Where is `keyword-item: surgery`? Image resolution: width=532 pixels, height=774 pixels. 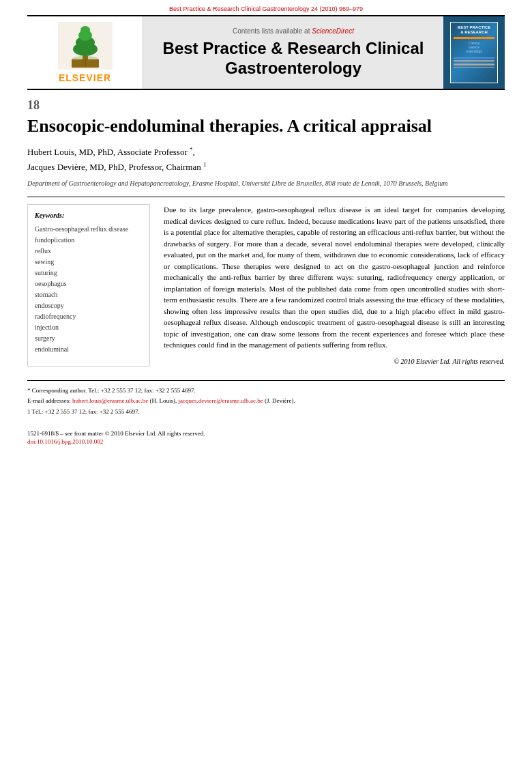
keyword-item: surgery is located at coordinates (89, 339).